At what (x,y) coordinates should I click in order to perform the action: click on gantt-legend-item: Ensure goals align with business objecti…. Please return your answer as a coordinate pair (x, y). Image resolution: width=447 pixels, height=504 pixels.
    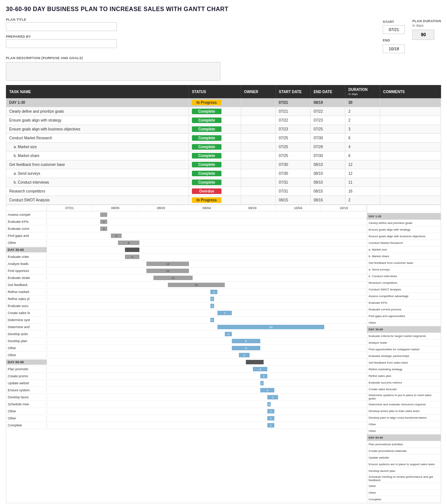
    Looking at the image, I should click on (404, 236).